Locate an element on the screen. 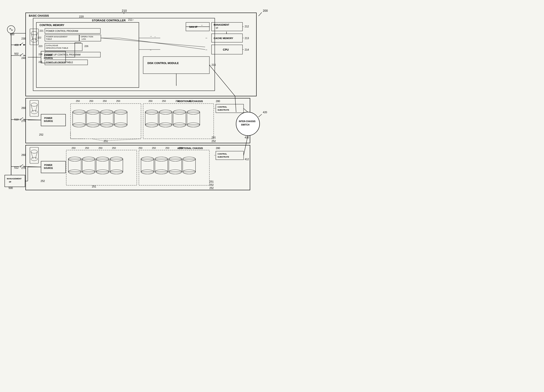 The width and height of the screenshot is (544, 392). control-substrate-bot-label2: SUBSTRATE is located at coordinates (223, 157).